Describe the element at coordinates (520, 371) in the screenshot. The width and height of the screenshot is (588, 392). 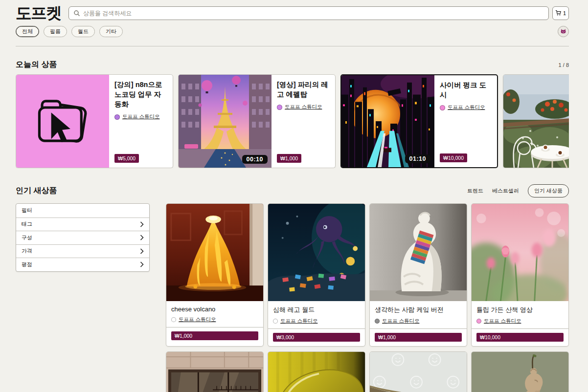
I see `product-card-thinker-statue` at that location.